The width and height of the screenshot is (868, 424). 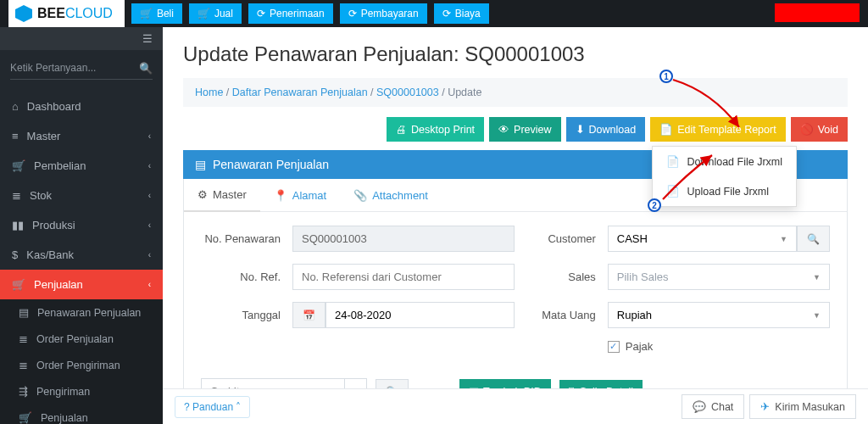 I want to click on mata-uang-label: Mata Uang, so click(x=570, y=315).